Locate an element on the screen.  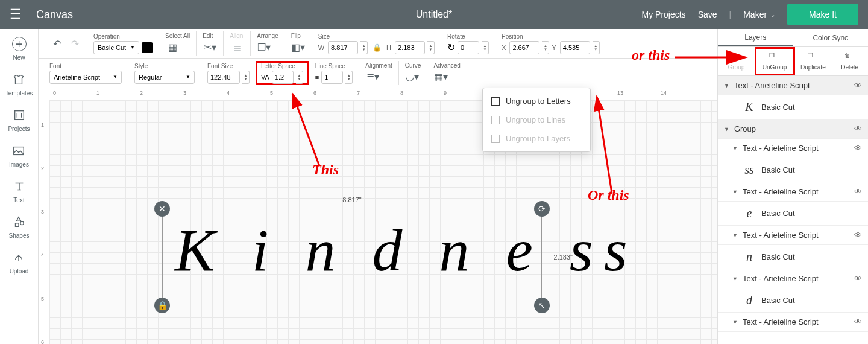
operation-label: Operation is located at coordinates (123, 36).